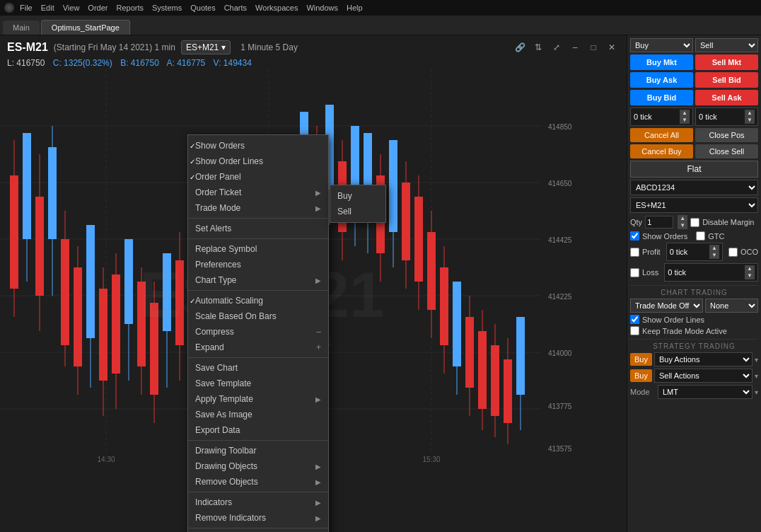 This screenshot has width=761, height=532. What do you see at coordinates (750, 120) in the screenshot?
I see `tick-down-right: ▼` at bounding box center [750, 120].